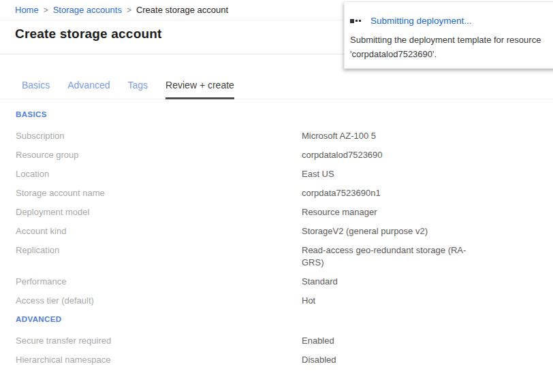 The height and width of the screenshot is (392, 553). What do you see at coordinates (159, 282) in the screenshot?
I see `review-label: Performance` at bounding box center [159, 282].